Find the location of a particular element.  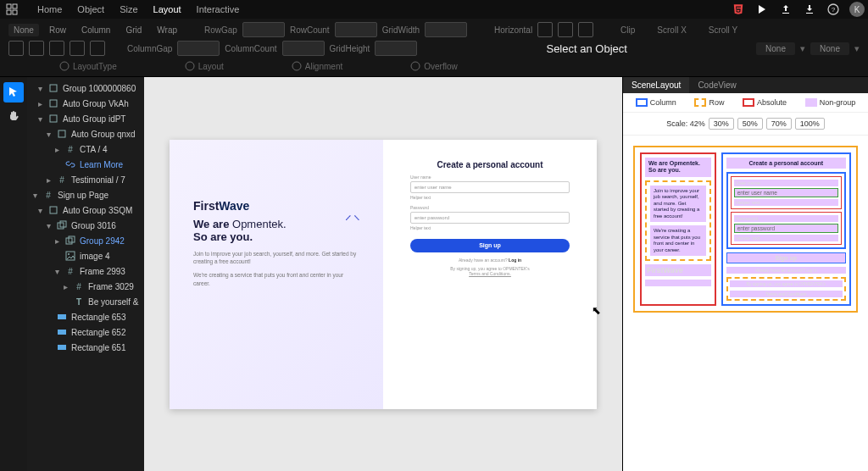

horizontal-label: Horizontal is located at coordinates (514, 30).